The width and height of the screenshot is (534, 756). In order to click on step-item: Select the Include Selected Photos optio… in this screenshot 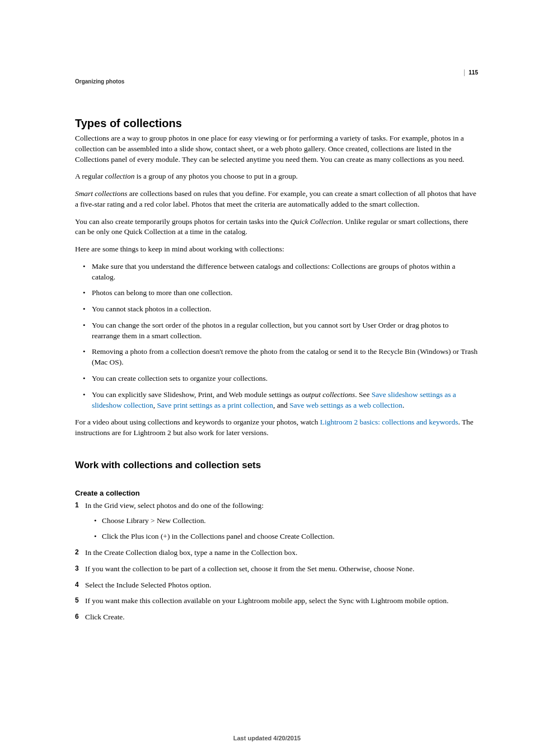, I will do `click(277, 586)`.